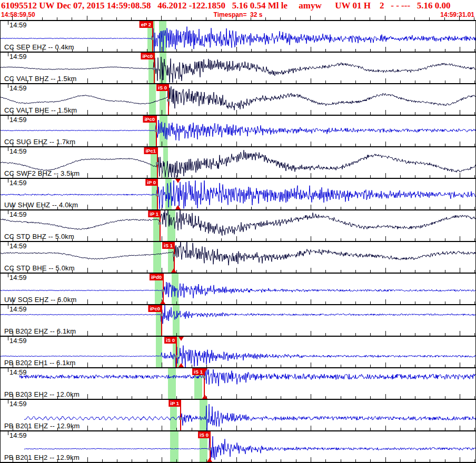 The image size is (476, 463). Describe the element at coordinates (238, 416) in the screenshot. I see `trace-row: iP 114:59PB B201 EHZ -- 12.9km` at that location.